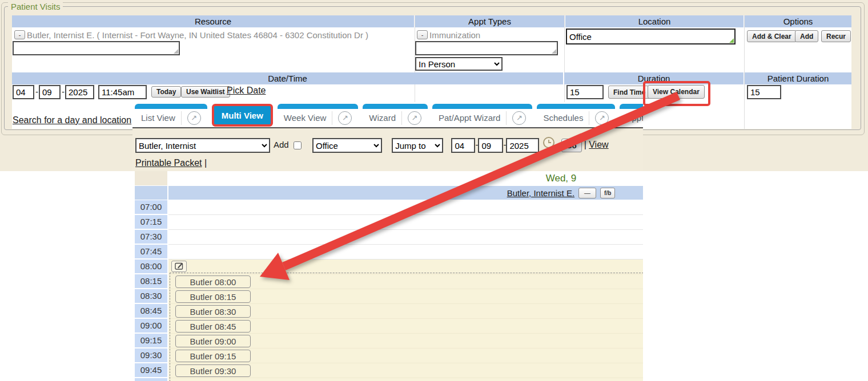 This screenshot has width=868, height=381. What do you see at coordinates (405, 380) in the screenshot?
I see `cell-filler` at bounding box center [405, 380].